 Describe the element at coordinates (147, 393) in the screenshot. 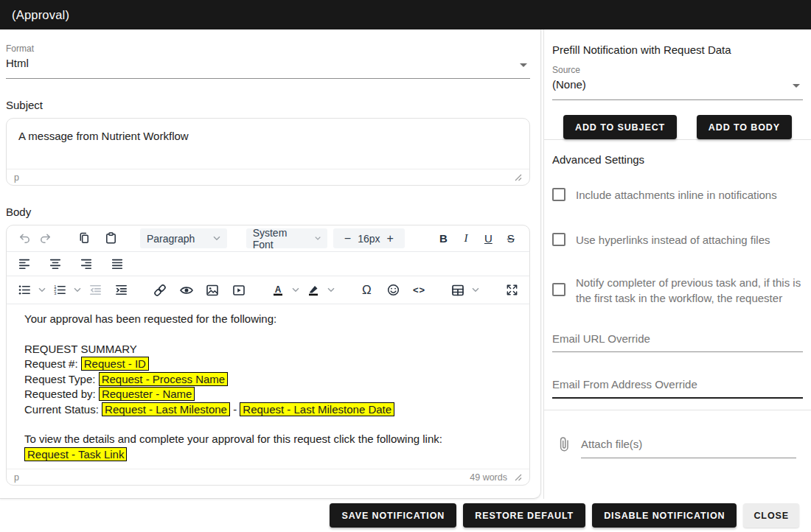

I see `merge-token: Requester - Name` at that location.